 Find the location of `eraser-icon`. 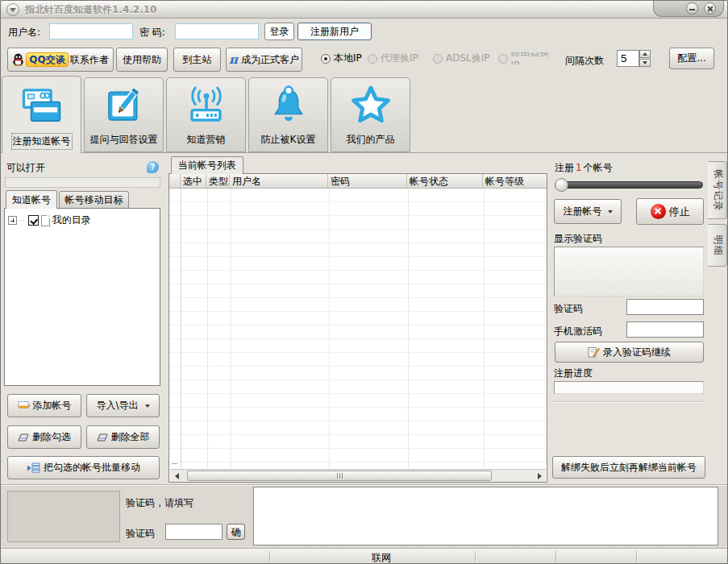

eraser-icon is located at coordinates (102, 438).